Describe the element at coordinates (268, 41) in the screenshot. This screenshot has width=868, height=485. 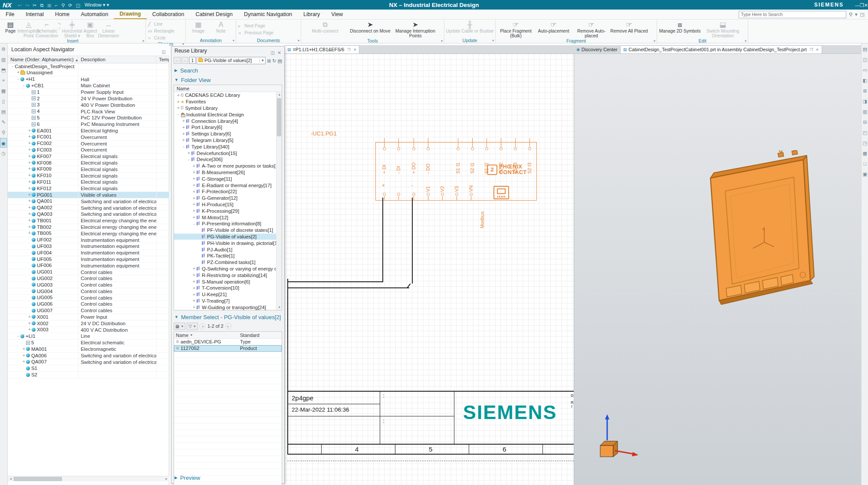
I see `group-label-documents: Documents▾` at that location.